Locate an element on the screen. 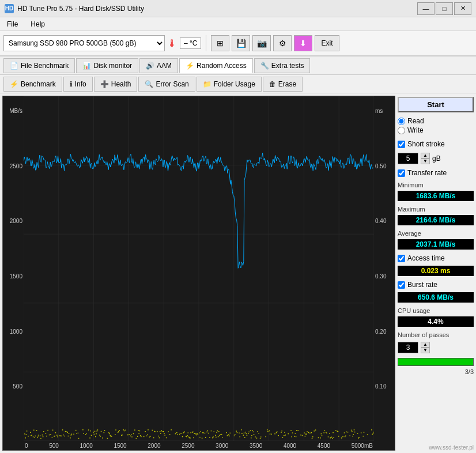  tab-error-scan-label: Error Scan is located at coordinates (172, 84).